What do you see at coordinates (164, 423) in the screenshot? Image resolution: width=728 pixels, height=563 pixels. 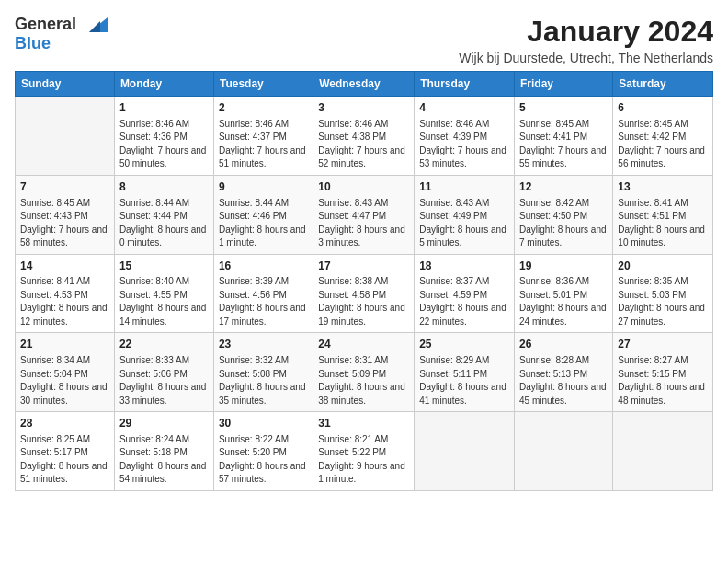 I see `day-number: 29` at bounding box center [164, 423].